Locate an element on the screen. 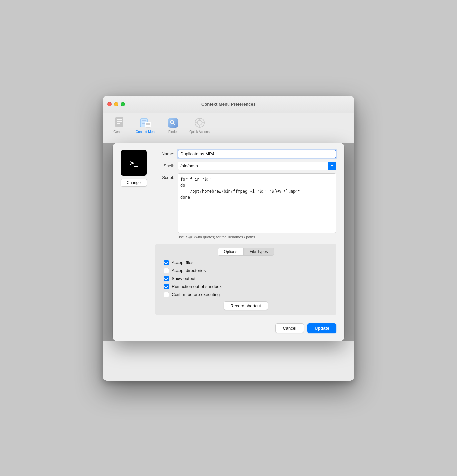  options-panel: Options File Types Accept files is located at coordinates (246, 279).